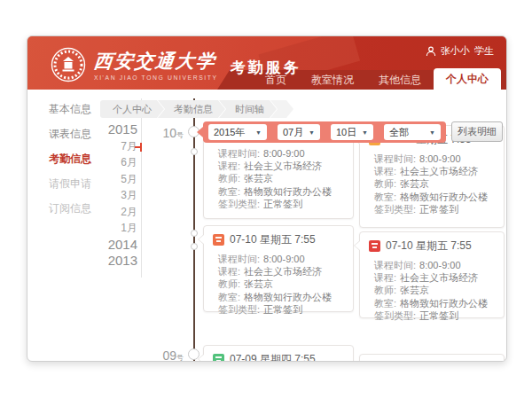 The width and height of the screenshot is (532, 399). I want to click on breadcrumb-timeline: 时间轴, so click(248, 109).